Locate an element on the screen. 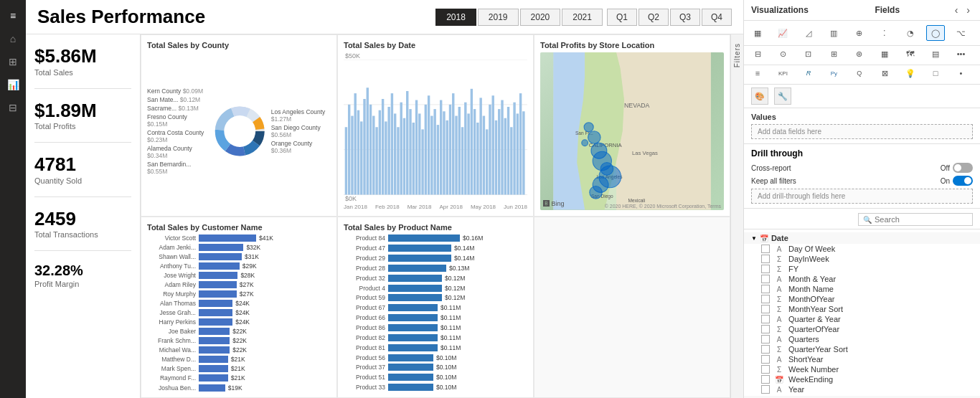 The width and height of the screenshot is (980, 398). product-chart: Total Sales by Product Name Product 84 $… is located at coordinates (435, 308).